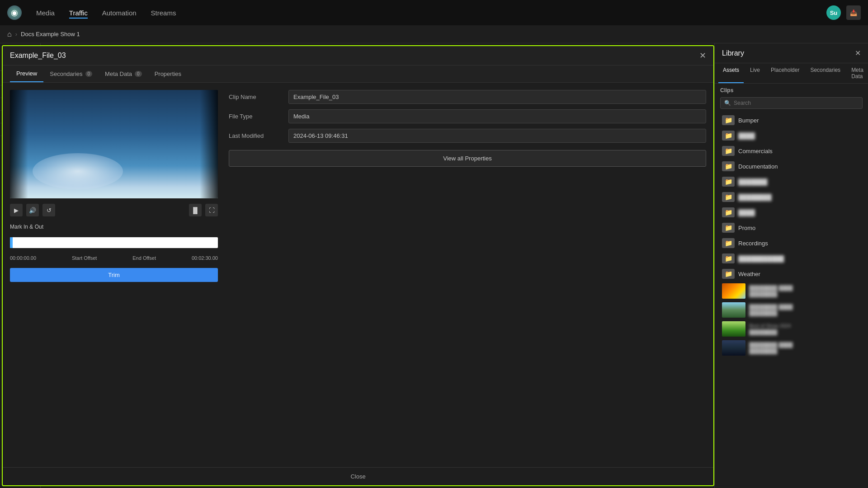 The width and height of the screenshot is (868, 488). Describe the element at coordinates (857, 73) in the screenshot. I see `lib-tab-metadata: Meta Data` at that location.